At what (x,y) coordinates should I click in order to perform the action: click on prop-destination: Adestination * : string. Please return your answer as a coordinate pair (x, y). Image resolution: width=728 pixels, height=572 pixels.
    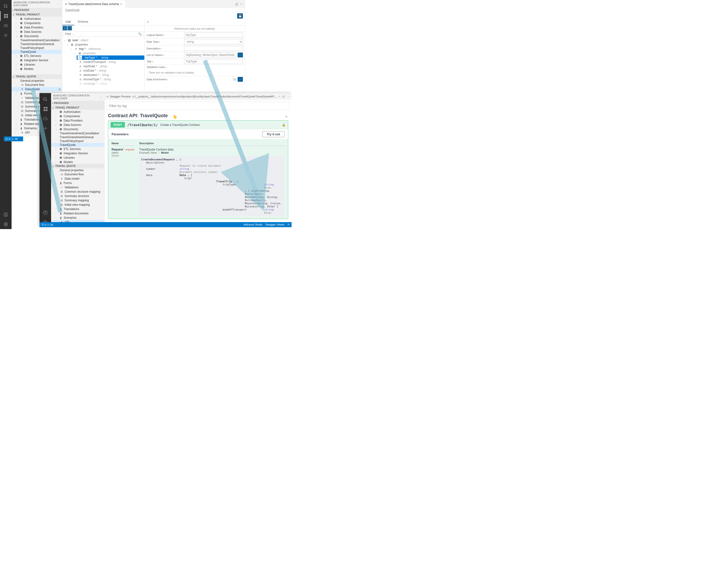
    Looking at the image, I should click on (103, 75).